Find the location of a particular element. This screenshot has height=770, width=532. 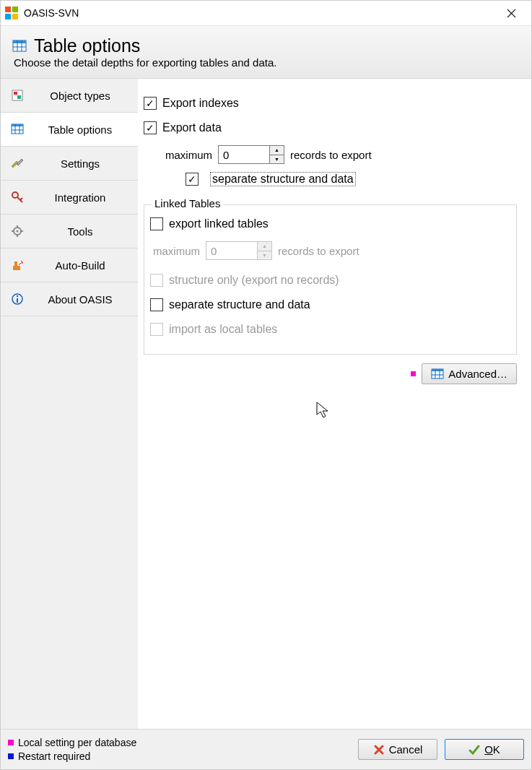

sidebar-item-label: Object types is located at coordinates (83, 95).